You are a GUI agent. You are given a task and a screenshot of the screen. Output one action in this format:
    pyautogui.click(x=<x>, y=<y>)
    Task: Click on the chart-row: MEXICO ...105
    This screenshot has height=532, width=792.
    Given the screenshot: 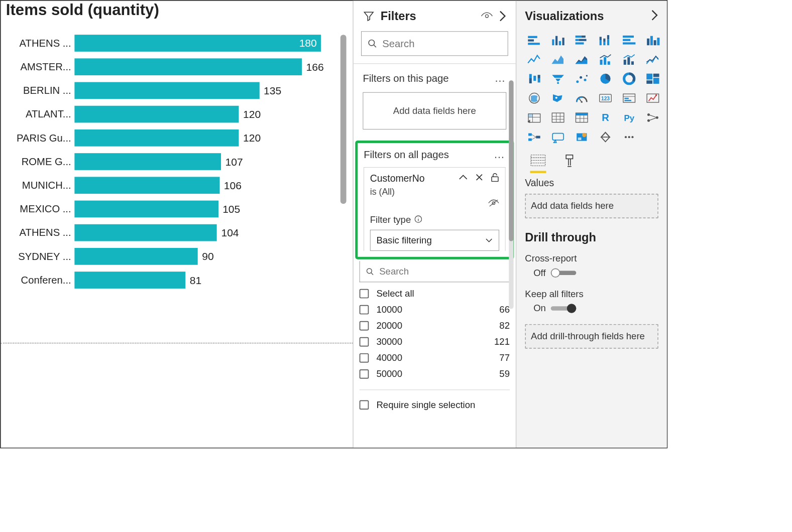 What is the action you would take?
    pyautogui.click(x=176, y=209)
    